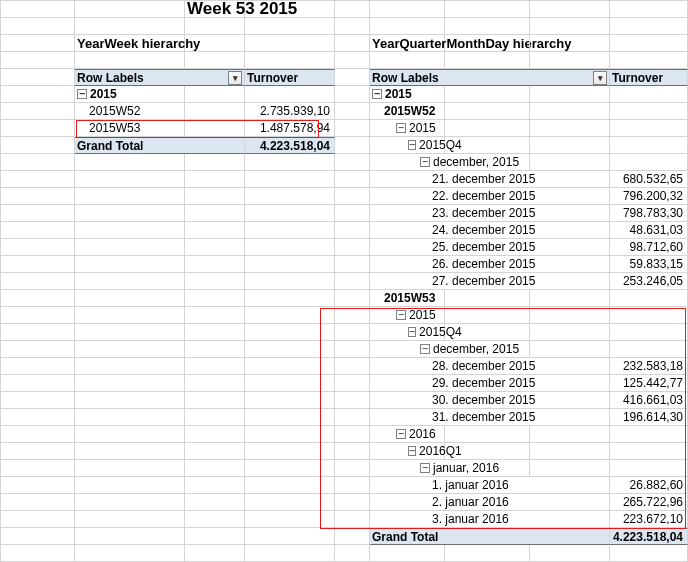  Describe the element at coordinates (408, 94) in the screenshot. I see `right-2015: −2015` at that location.